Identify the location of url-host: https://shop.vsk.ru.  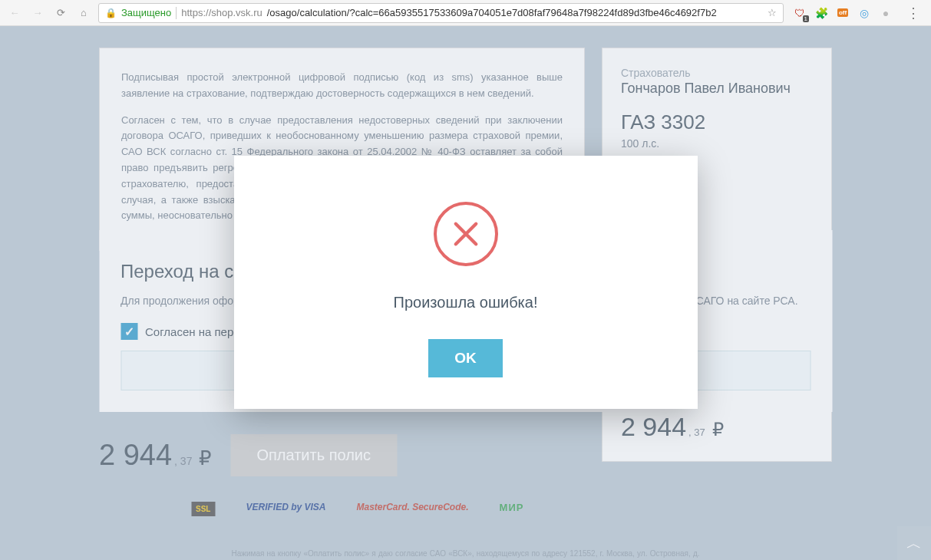
(222, 12).